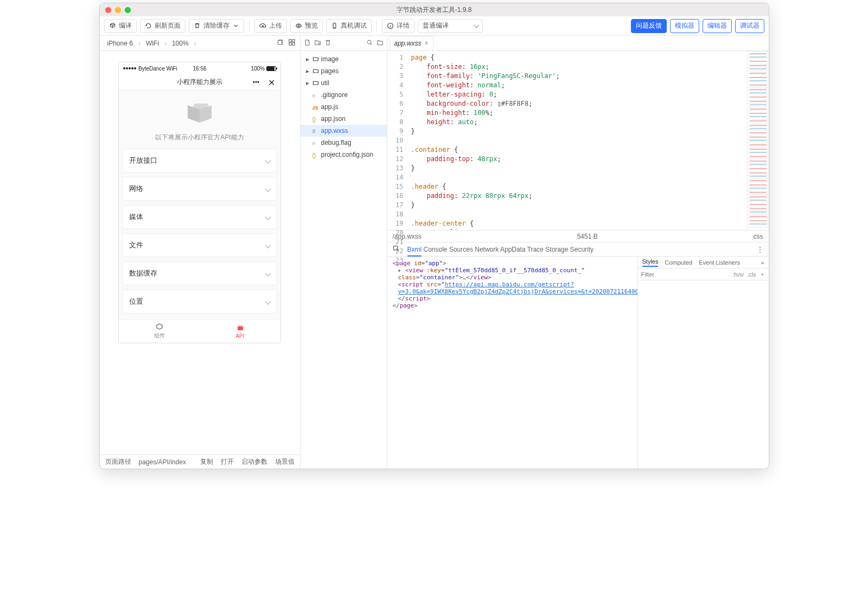 The width and height of the screenshot is (868, 608). Describe the element at coordinates (159, 331) in the screenshot. I see `tab-component: 组件` at that location.